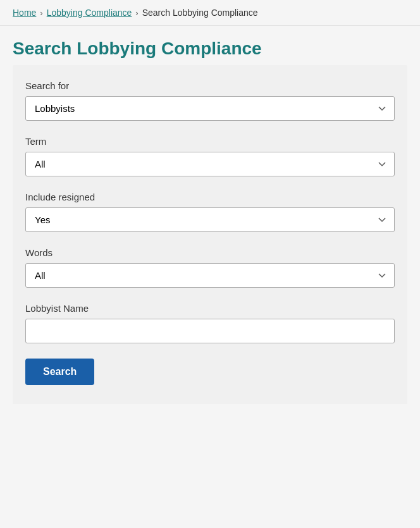 The width and height of the screenshot is (420, 528). Describe the element at coordinates (210, 86) in the screenshot. I see `search-for-label: Search for` at that location.